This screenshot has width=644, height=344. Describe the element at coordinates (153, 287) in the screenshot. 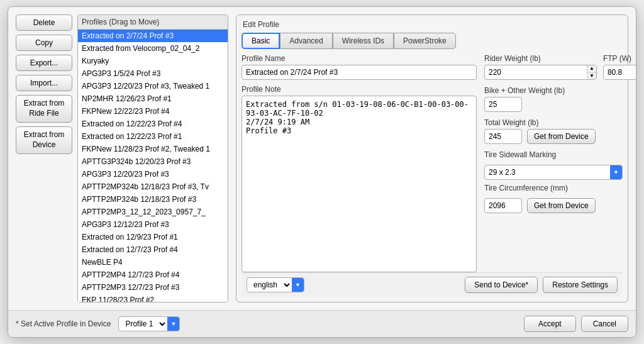

I see `list-item: APTTP2MP3 12/7/23 Prof #3` at that location.